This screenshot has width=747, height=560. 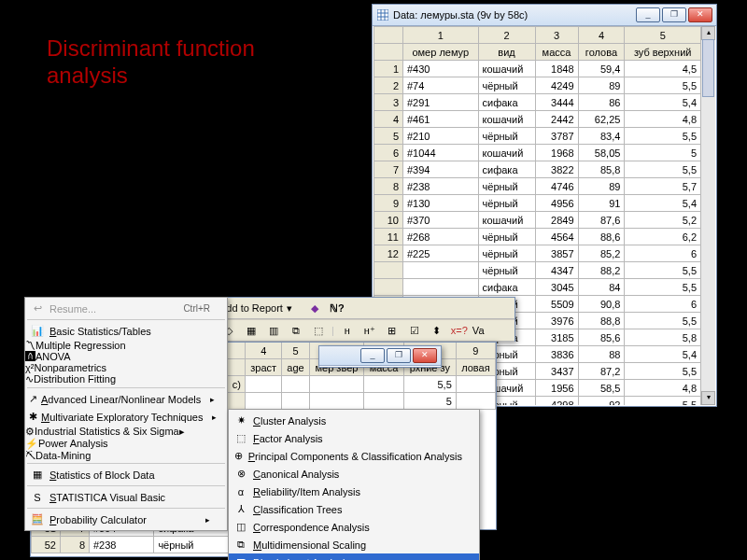 I want to click on cell: 4956, so click(x=557, y=203).